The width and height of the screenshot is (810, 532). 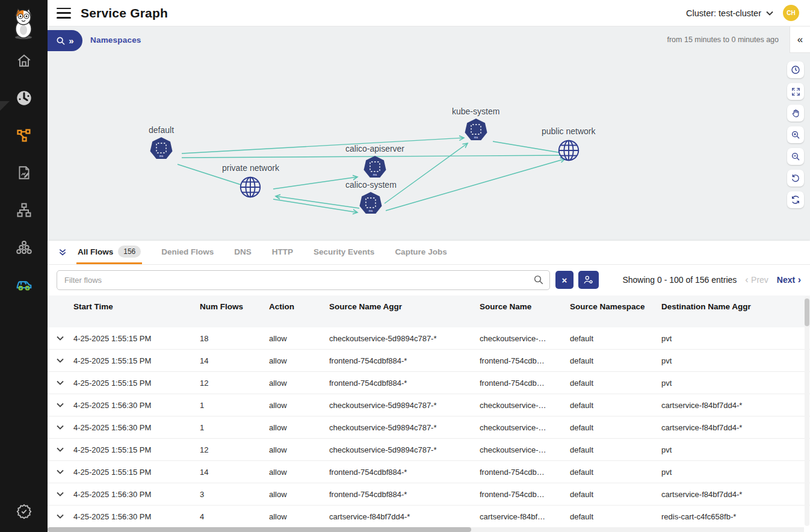 What do you see at coordinates (24, 285) in the screenshot?
I see `sidebar-item-kind-car` at bounding box center [24, 285].